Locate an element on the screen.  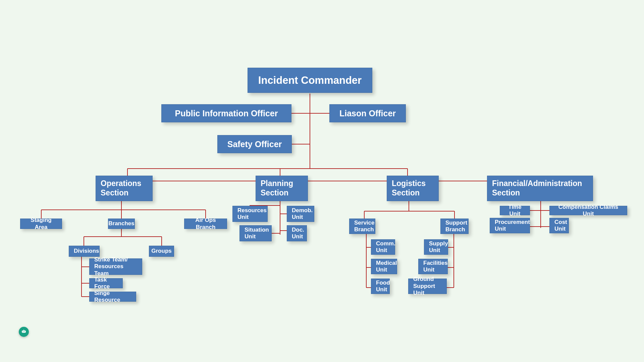
node-supply-unit: Supply Unit is located at coordinates (436, 247).